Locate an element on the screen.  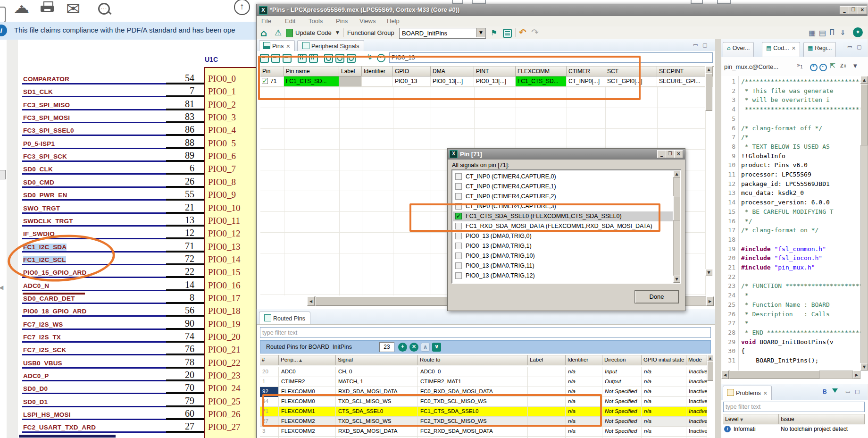
filter-funnel-icon is located at coordinates (835, 391).